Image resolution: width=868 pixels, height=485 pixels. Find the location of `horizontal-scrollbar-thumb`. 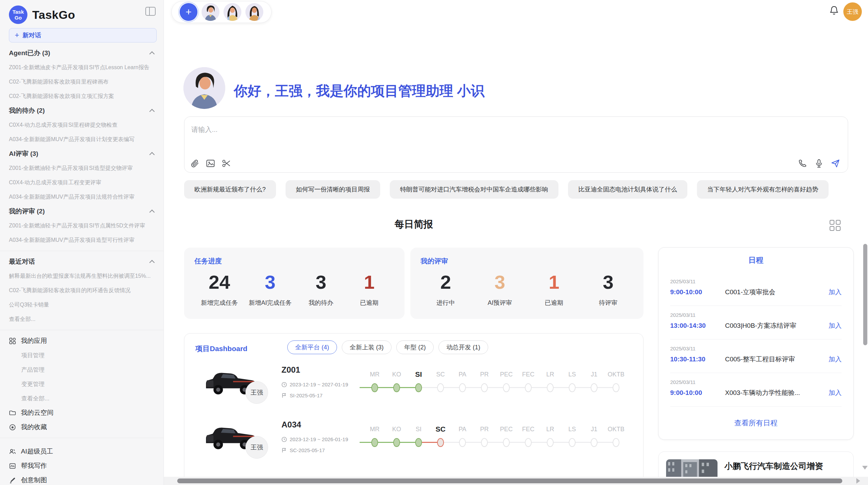

horizontal-scrollbar-thumb is located at coordinates (510, 481).